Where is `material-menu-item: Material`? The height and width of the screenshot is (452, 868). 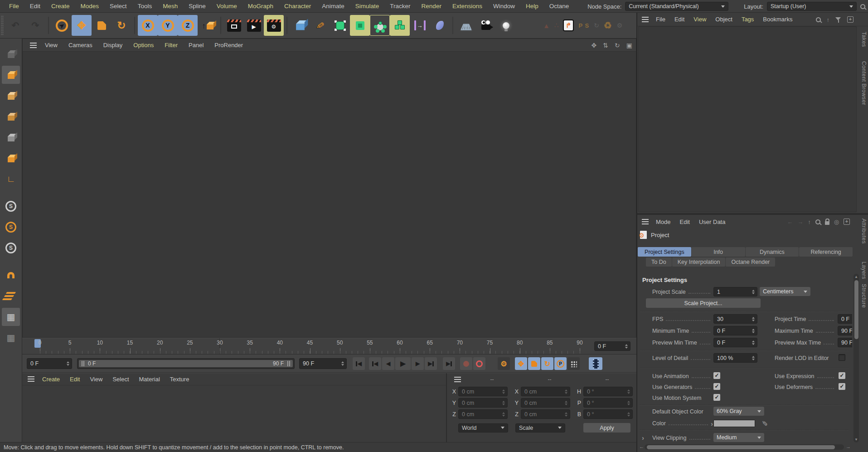
material-menu-item: Material is located at coordinates (150, 379).